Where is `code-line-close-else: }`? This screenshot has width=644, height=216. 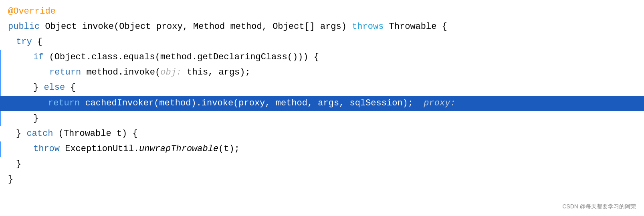
code-line-close-else: } is located at coordinates (322, 119).